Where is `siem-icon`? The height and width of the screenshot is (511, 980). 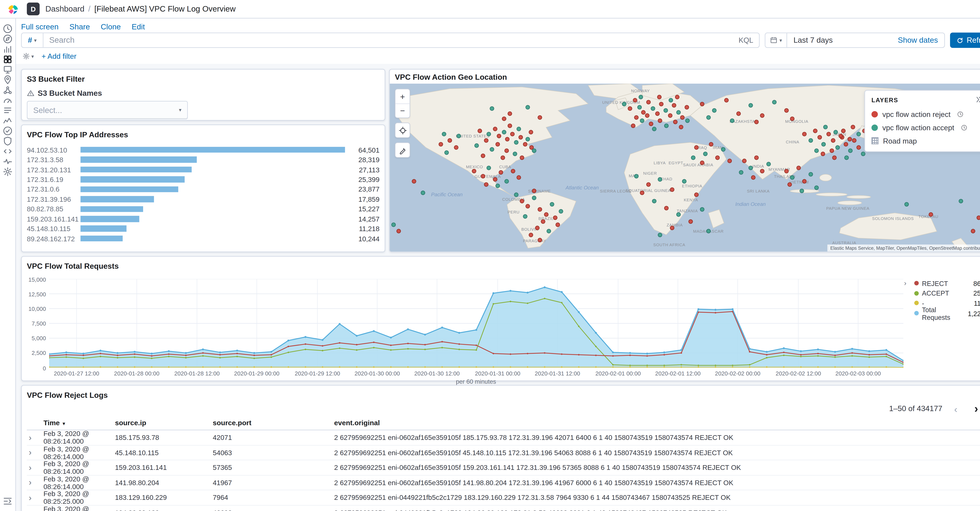
siem-icon is located at coordinates (8, 141).